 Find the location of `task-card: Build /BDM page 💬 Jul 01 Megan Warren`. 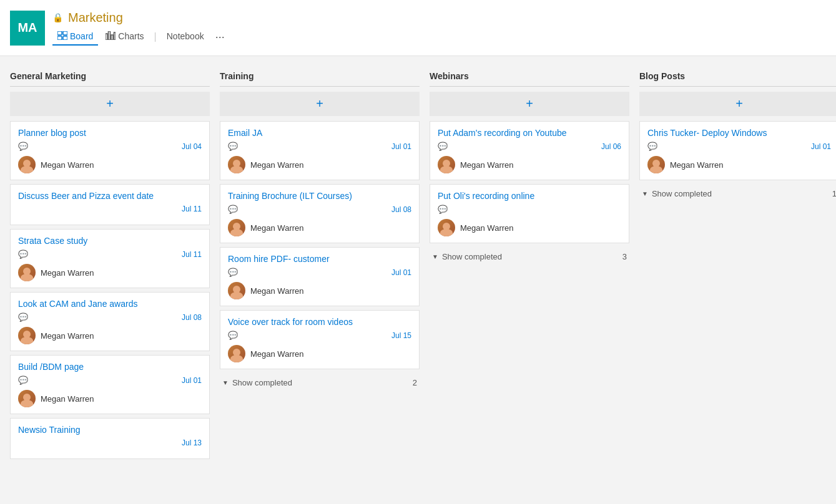

task-card: Build /BDM page 💬 Jul 01 Megan Warren is located at coordinates (110, 384).